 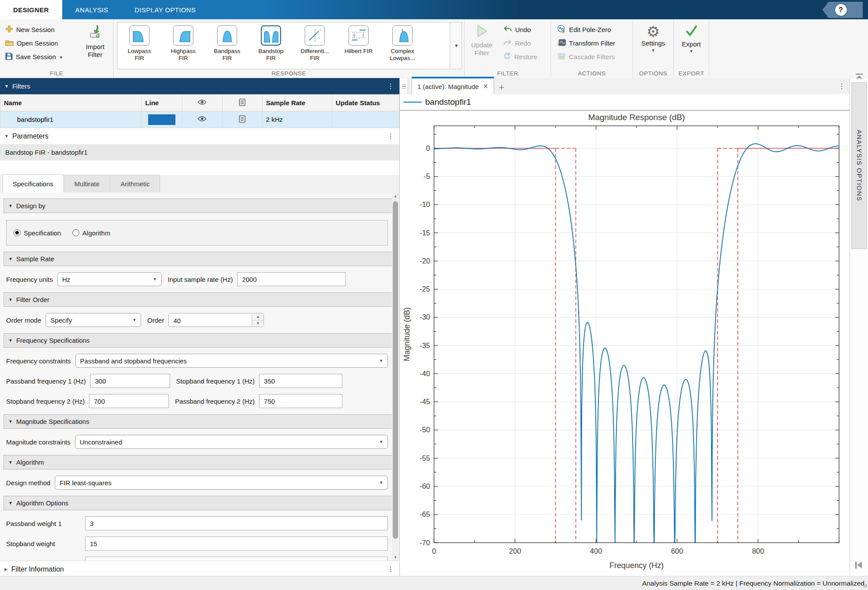 What do you see at coordinates (586, 57) in the screenshot?
I see `cascade-filters-button: Cascade Filters` at bounding box center [586, 57].